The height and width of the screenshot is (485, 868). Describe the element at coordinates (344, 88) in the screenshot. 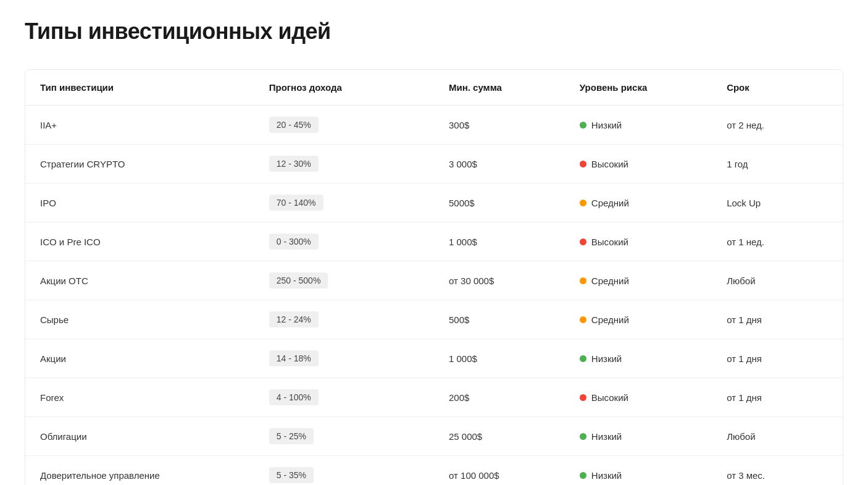

I see `header-forecast: Прогноз дохода` at that location.